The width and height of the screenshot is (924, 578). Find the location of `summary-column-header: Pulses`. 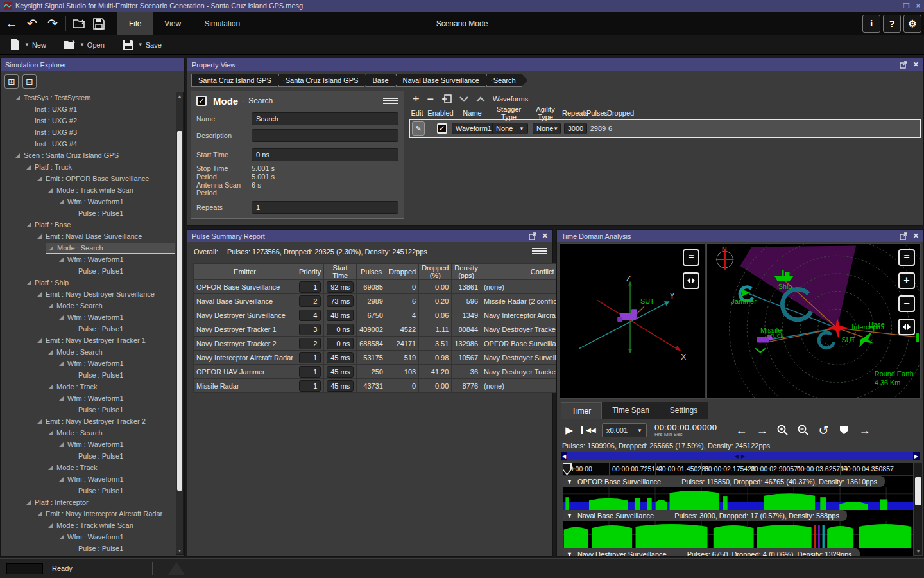

summary-column-header: Pulses is located at coordinates (372, 272).